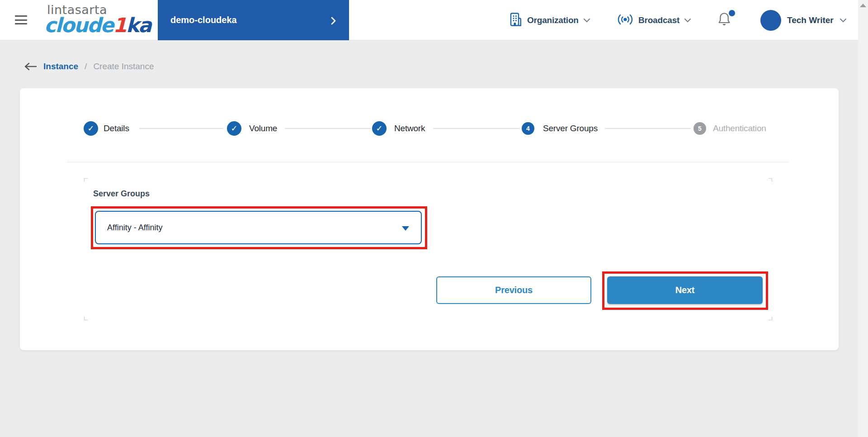  I want to click on organization-menu: Organization, so click(550, 20).